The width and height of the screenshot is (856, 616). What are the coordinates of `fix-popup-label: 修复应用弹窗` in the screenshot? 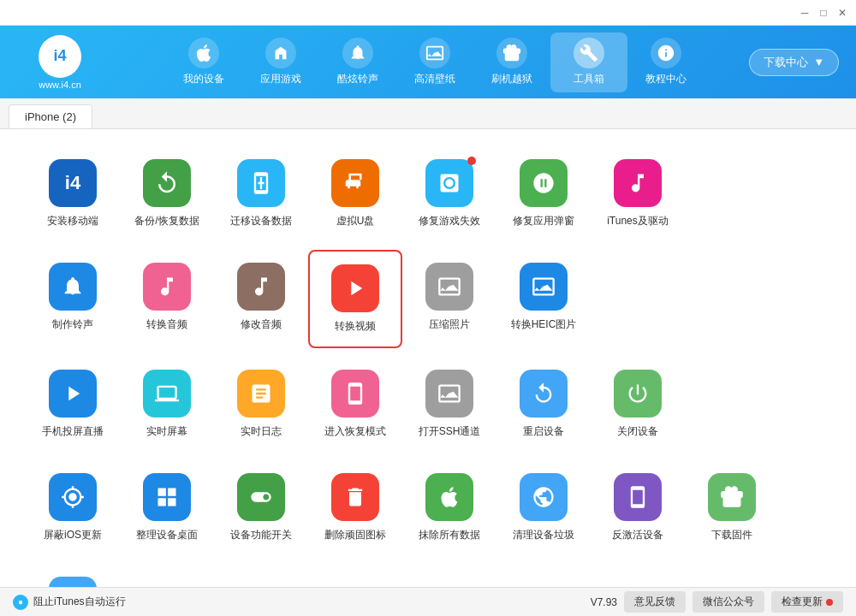 It's located at (544, 221).